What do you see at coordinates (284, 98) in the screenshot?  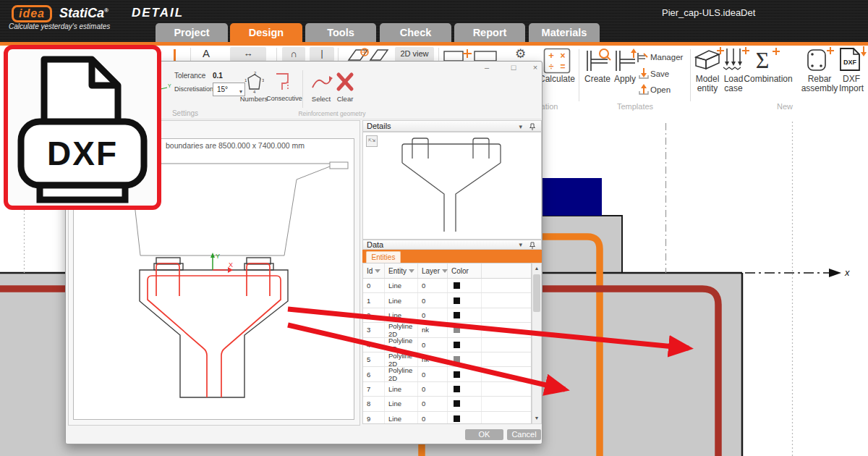 I see `consecutive-button: Consecutive` at bounding box center [284, 98].